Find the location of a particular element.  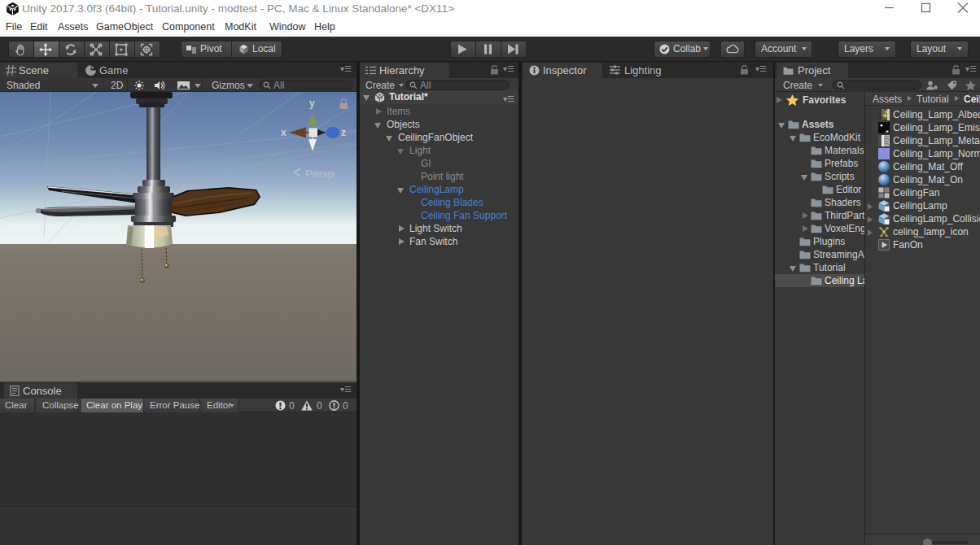

svg-text: z is located at coordinates (343, 133).